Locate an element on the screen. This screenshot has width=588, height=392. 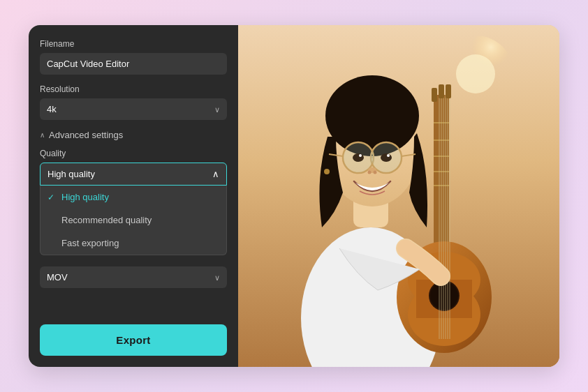
quality-dropdown: High quality ∧ ✓ High quality Recommende… is located at coordinates (133, 209).